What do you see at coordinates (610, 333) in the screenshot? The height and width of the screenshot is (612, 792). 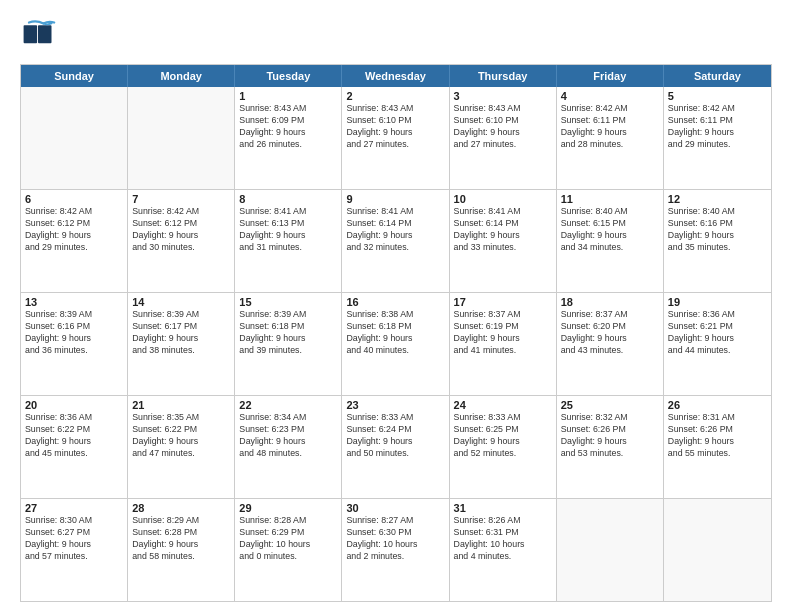 I see `cell-info: Sunrise: 8:37 AM Sunset: 6:20 PM Dayligh…` at bounding box center [610, 333].